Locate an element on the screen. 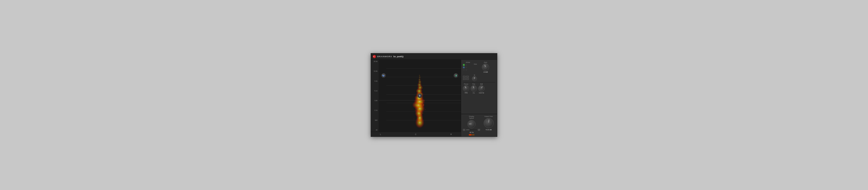 This screenshot has width=868, height=190. band1-btn2 is located at coordinates (467, 77).